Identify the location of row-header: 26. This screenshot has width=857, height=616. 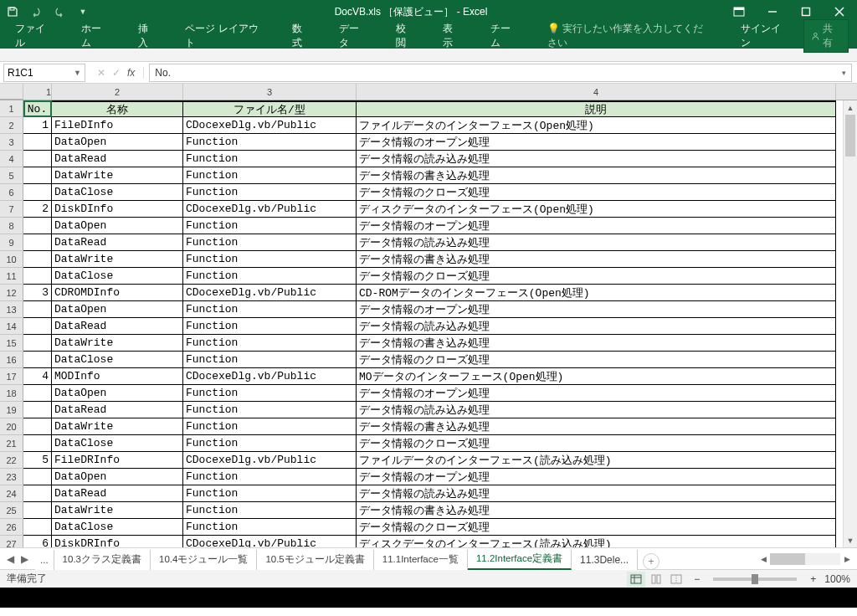
(12, 527).